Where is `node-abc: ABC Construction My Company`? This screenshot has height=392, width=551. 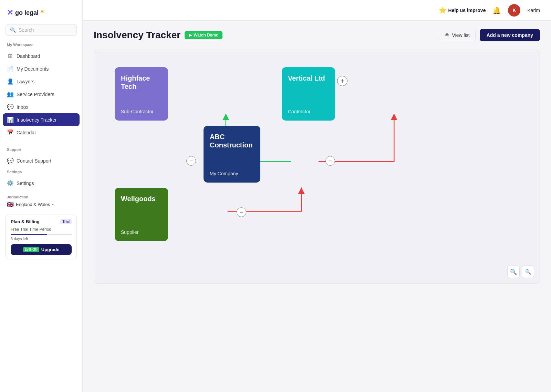 node-abc: ABC Construction My Company is located at coordinates (232, 154).